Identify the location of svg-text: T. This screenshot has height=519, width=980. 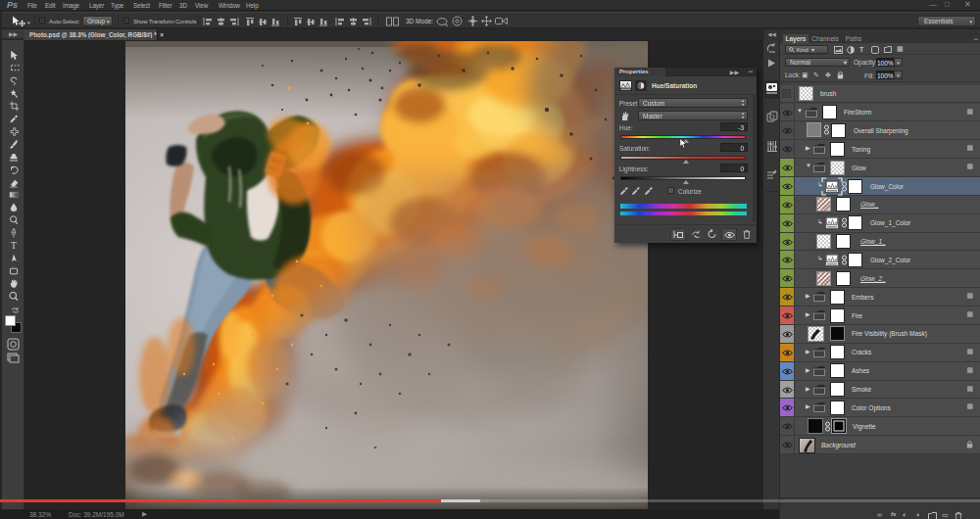
(14, 245).